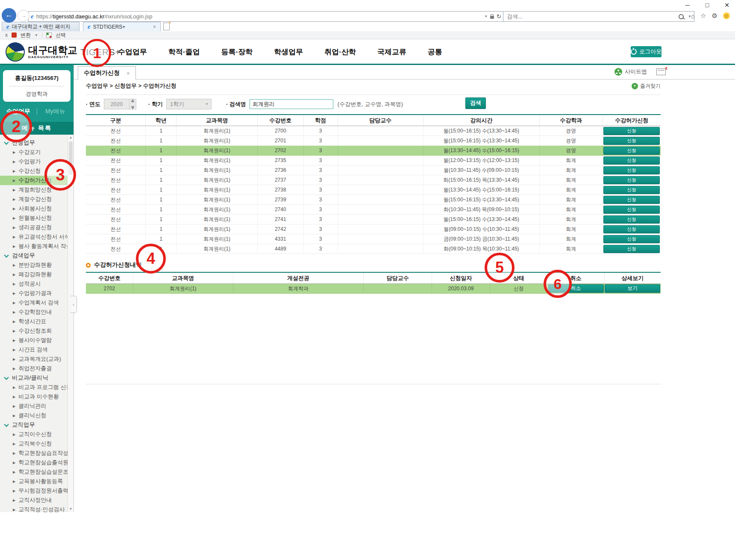 The width and height of the screenshot is (735, 560). Describe the element at coordinates (34, 340) in the screenshot. I see `sidebar-item: ▶봉사이수열람` at that location.